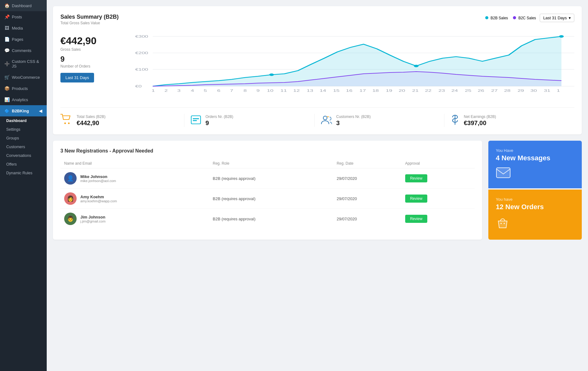 The image size is (588, 371). What do you see at coordinates (323, 91) in the screenshot?
I see `svg-text: 14` at bounding box center [323, 91].